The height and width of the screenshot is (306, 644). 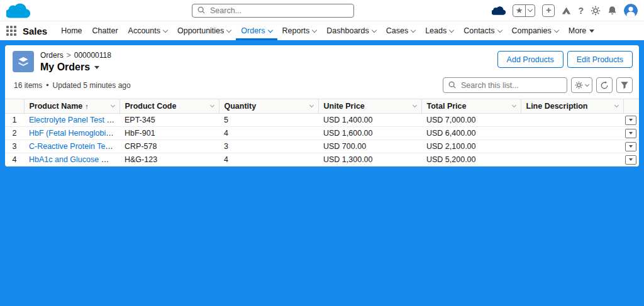 I want to click on global-actions-button: +, so click(x=548, y=11).